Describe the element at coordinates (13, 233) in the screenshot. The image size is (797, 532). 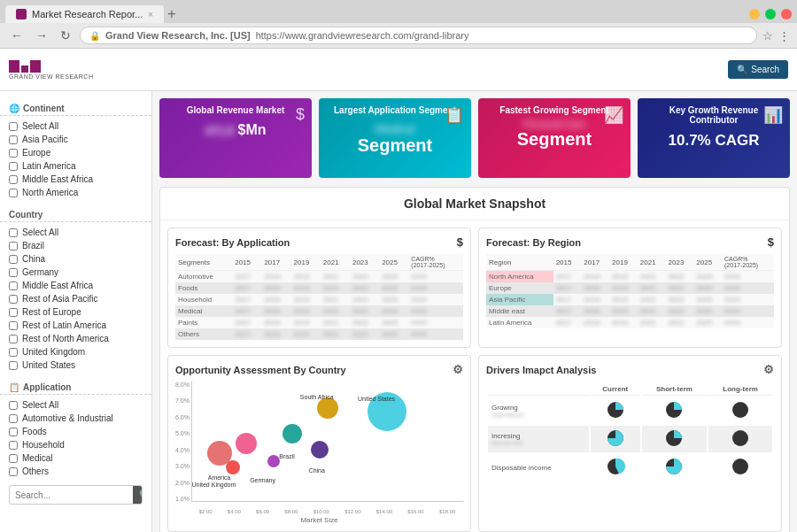
I see `checkbox-select-all-country` at that location.